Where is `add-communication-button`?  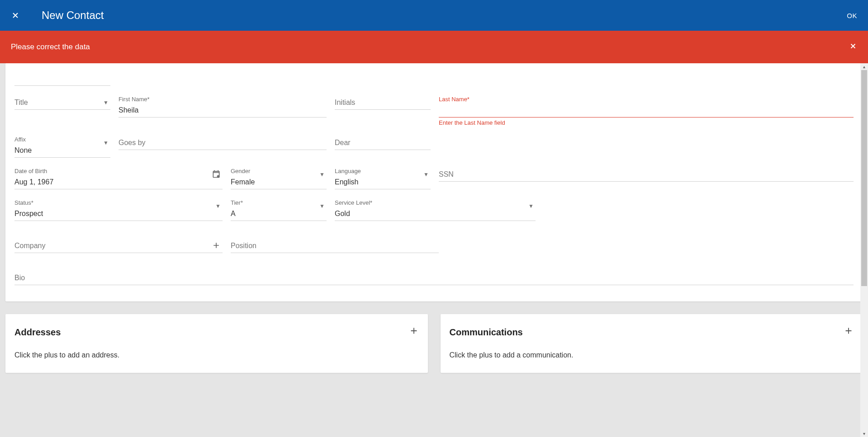 add-communication-button is located at coordinates (849, 332).